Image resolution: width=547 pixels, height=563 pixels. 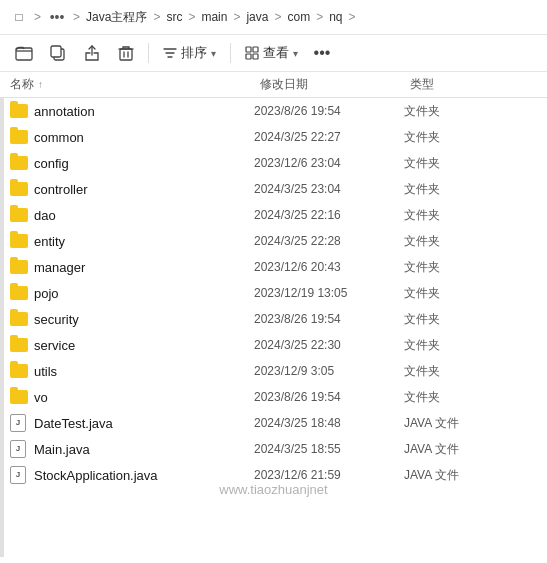 What do you see at coordinates (274, 345) in the screenshot?
I see `list-item: service 2024/3/25 22:30 文件夹` at bounding box center [274, 345].